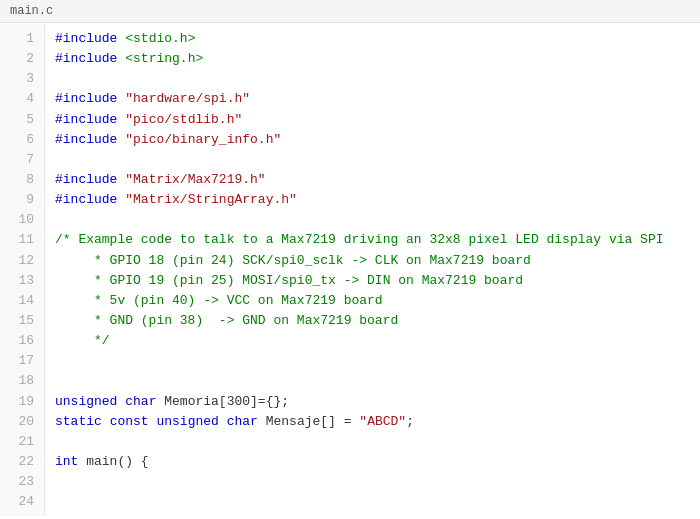 Image resolution: width=700 pixels, height=519 pixels. What do you see at coordinates (22, 462) in the screenshot?
I see `line-number: 22` at bounding box center [22, 462].